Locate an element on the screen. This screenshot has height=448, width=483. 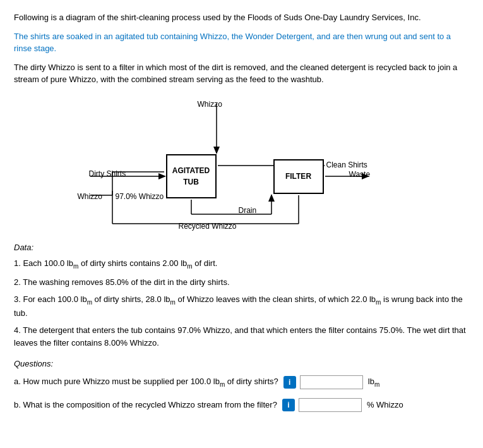
intro-line2: The shirts are soaked in an agitated tub… is located at coordinates (241, 43).